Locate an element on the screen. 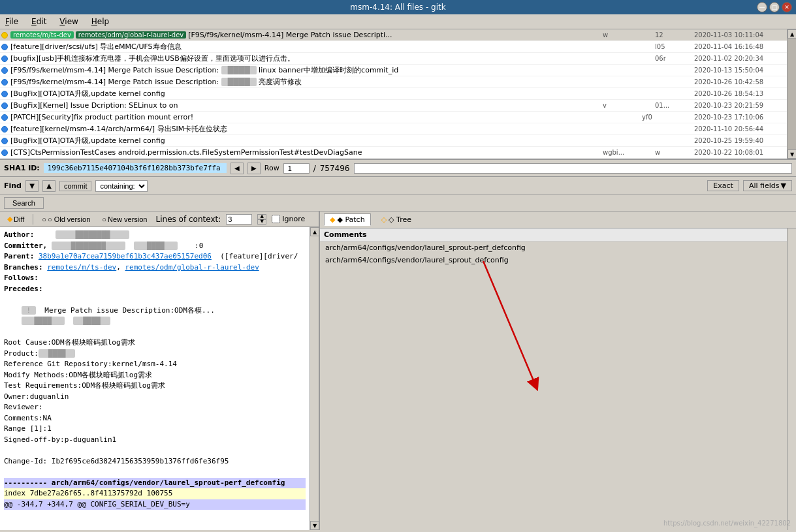 The width and height of the screenshot is (796, 532). all-fields-button: All fields ▼ is located at coordinates (768, 185).